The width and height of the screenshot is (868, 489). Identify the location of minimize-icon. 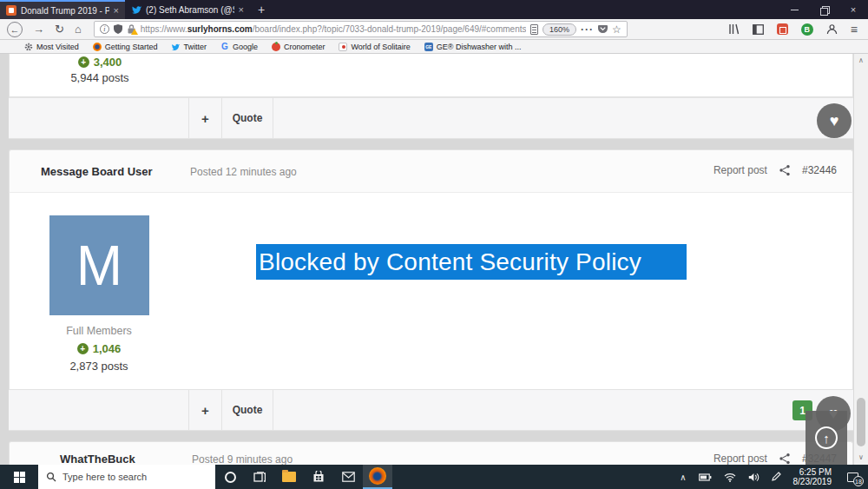
(795, 10).